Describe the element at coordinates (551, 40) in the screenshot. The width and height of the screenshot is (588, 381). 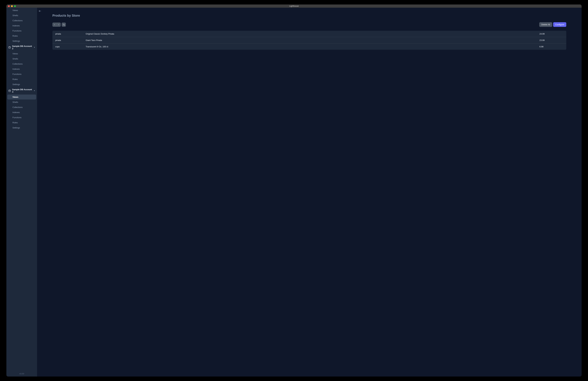
I see `row-price: 23.99` at that location.